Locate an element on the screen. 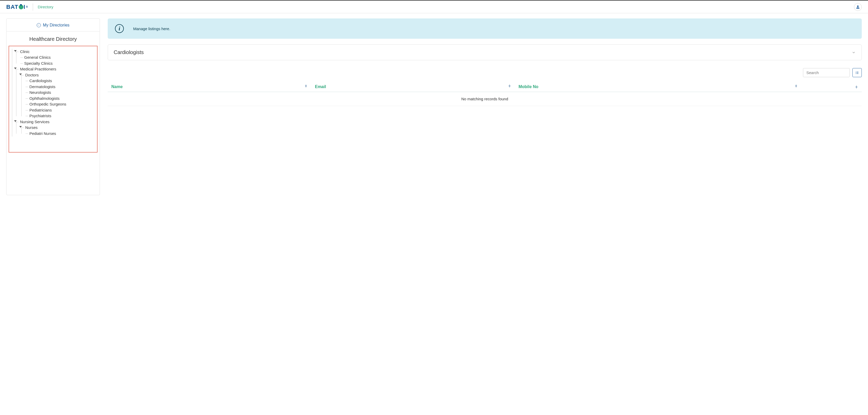 This screenshot has height=415, width=868. logo-text-2: I is located at coordinates (25, 7).